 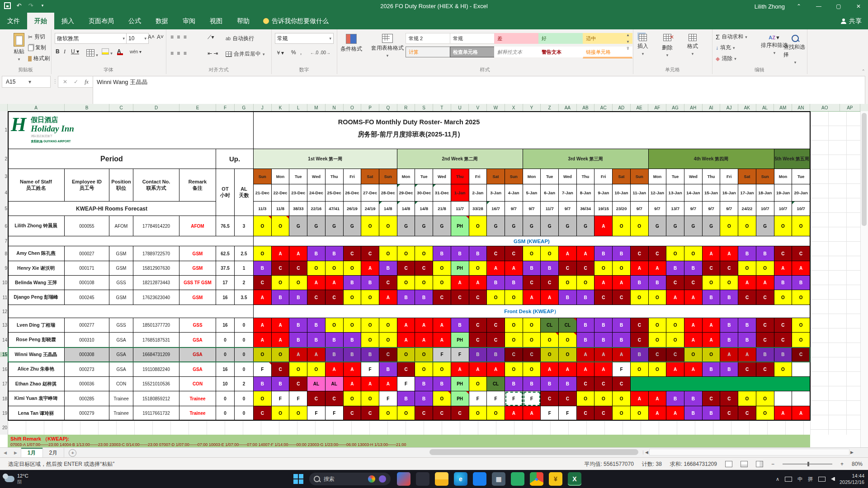 I want to click on date-cell-20-Jan: 20-Jan, so click(x=801, y=193).